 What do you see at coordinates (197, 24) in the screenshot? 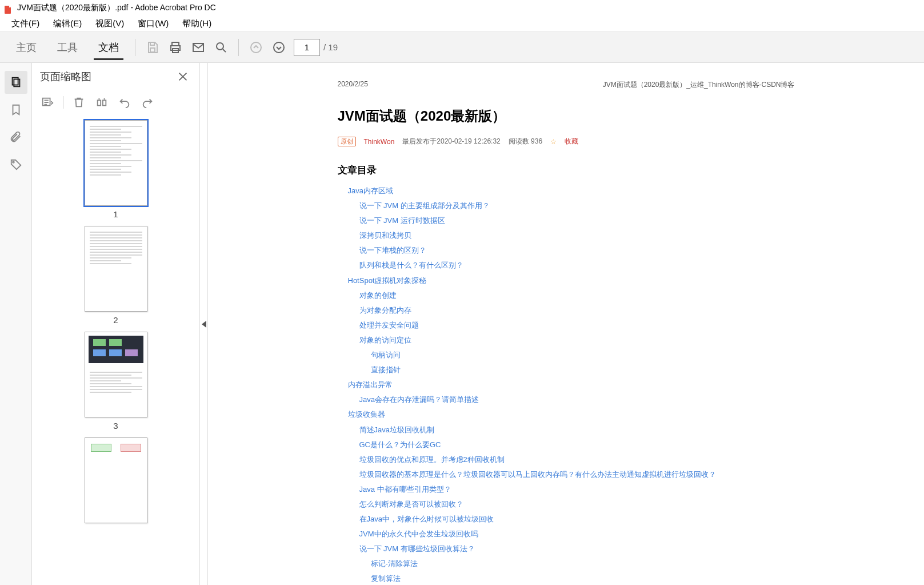
I see `menu-help: 帮助(H)` at bounding box center [197, 24].